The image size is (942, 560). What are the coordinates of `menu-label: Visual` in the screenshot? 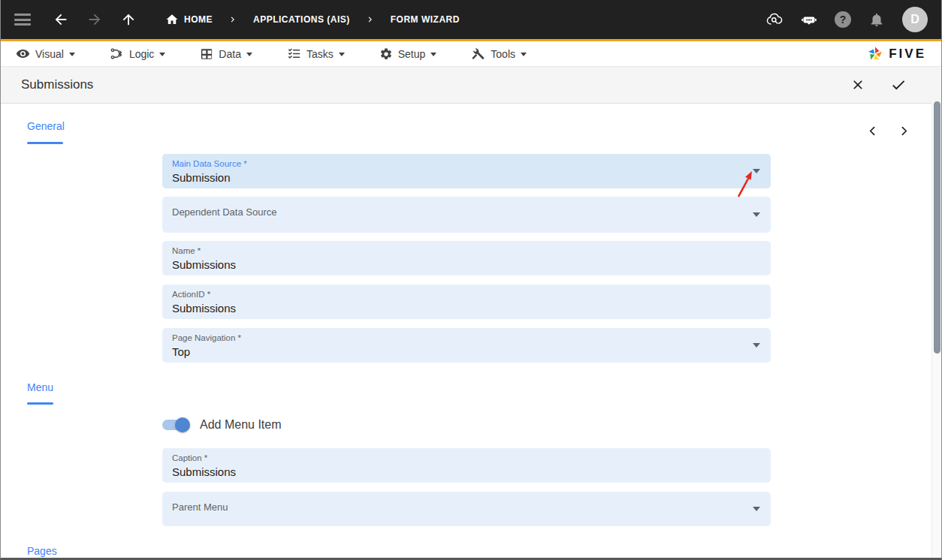 It's located at (50, 54).